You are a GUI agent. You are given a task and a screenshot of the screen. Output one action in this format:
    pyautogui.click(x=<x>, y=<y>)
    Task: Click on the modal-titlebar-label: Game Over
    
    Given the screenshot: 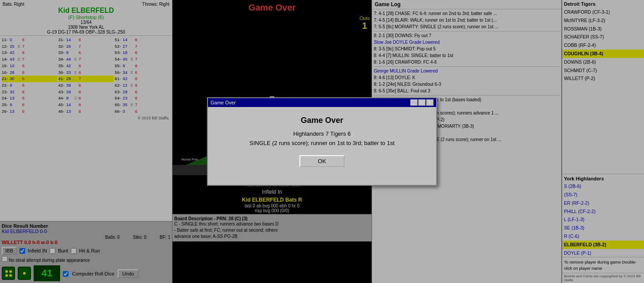 What is the action you would take?
    pyautogui.click(x=223, y=103)
    